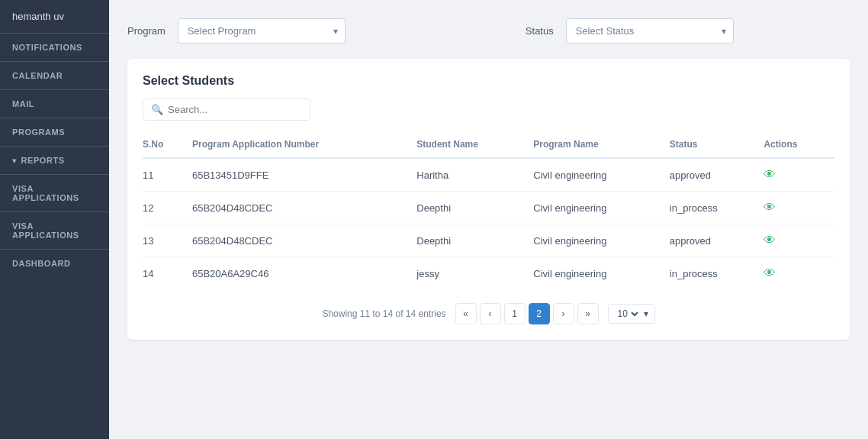 The image size is (868, 439). Describe the element at coordinates (628, 314) in the screenshot. I see `per-page-select: 10 25 50` at that location.